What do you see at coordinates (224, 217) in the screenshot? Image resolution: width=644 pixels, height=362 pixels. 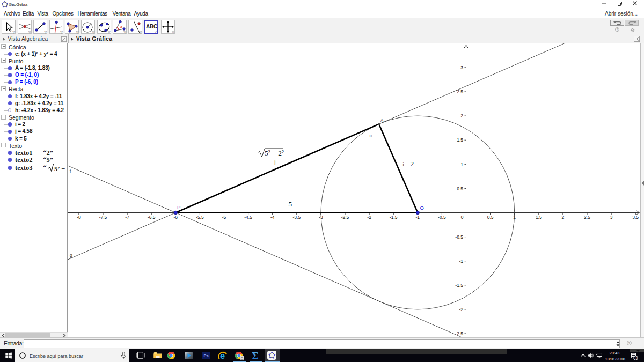 I see `svg-text: -5` at bounding box center [224, 217].